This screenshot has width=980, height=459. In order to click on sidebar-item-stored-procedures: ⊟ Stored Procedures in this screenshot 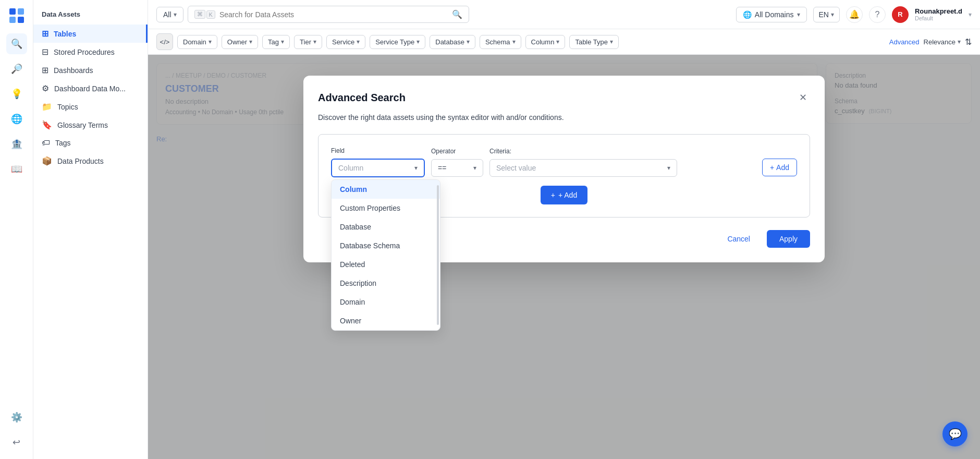, I will do `click(91, 52)`.